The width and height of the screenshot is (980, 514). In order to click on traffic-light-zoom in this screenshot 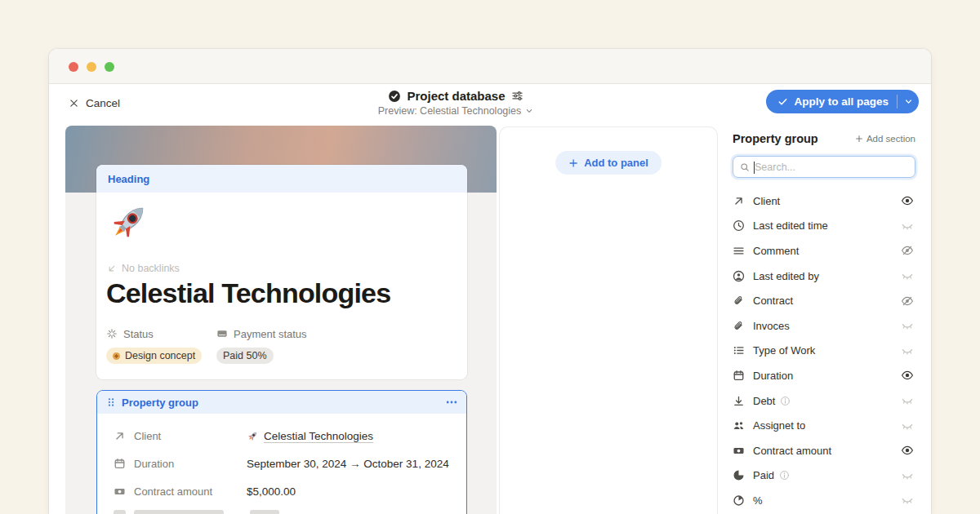, I will do `click(109, 67)`.